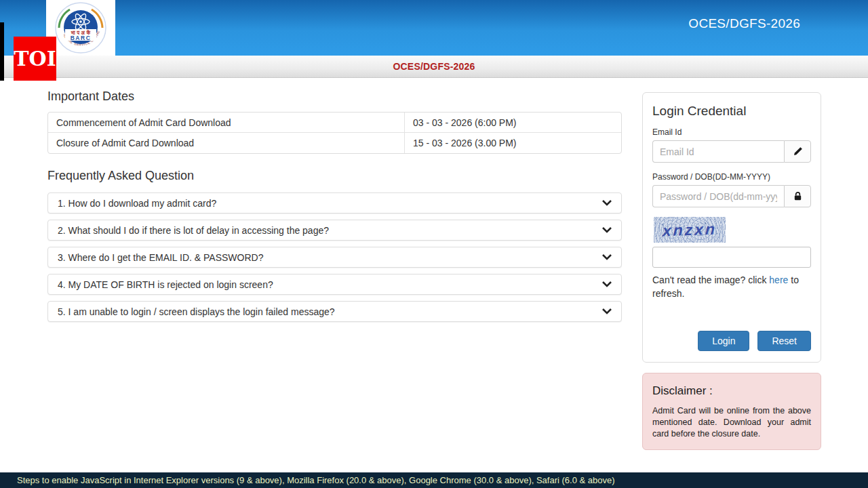 The width and height of the screenshot is (868, 488). I want to click on login-buttons-row: Login Reset, so click(732, 341).